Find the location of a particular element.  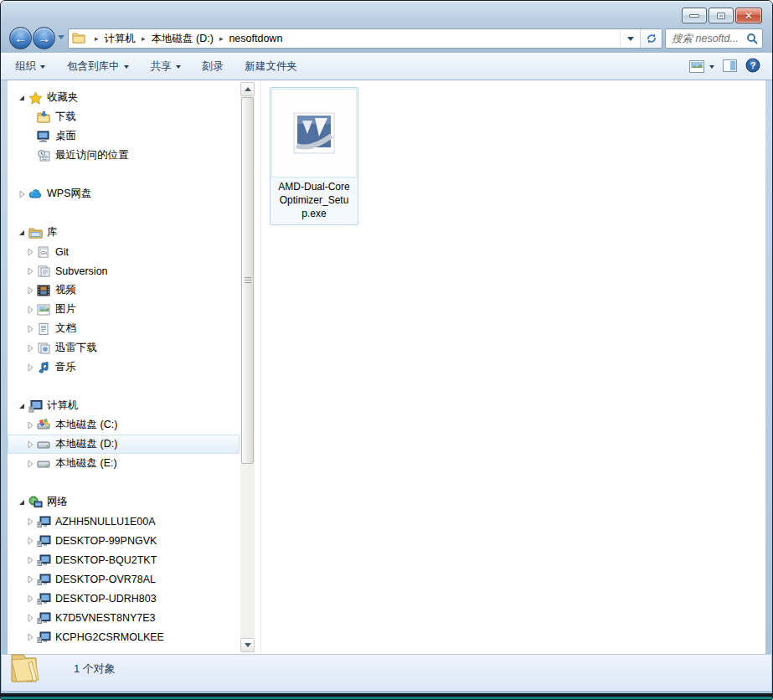

file-name-line: AMD-Dual-Core is located at coordinates (314, 187).